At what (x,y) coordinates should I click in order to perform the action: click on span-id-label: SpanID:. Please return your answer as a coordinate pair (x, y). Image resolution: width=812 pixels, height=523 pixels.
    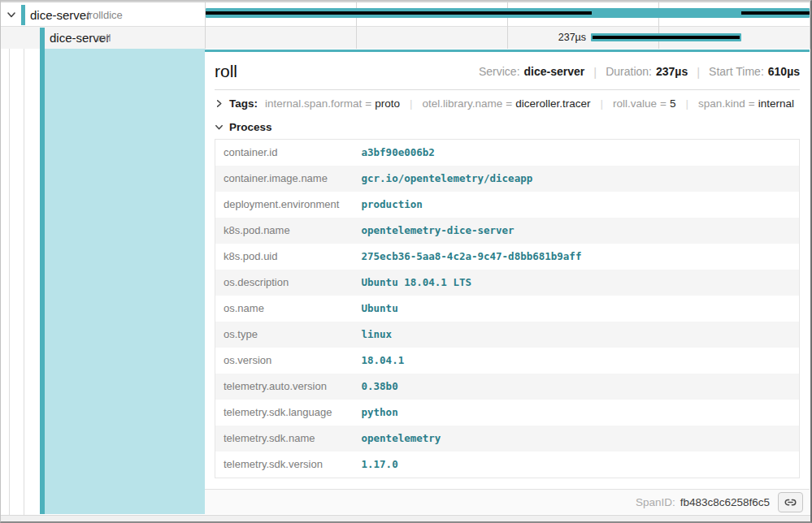
    Looking at the image, I should click on (655, 502).